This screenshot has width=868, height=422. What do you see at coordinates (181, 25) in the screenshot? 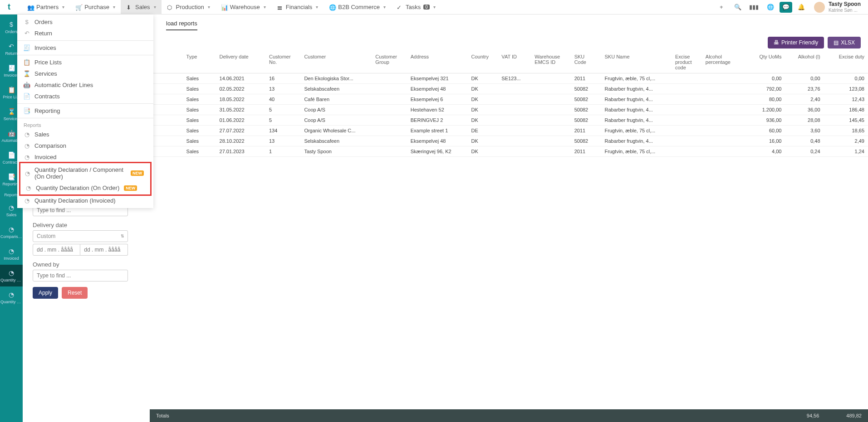
I see `tab-download-reports: load reports` at bounding box center [181, 25].